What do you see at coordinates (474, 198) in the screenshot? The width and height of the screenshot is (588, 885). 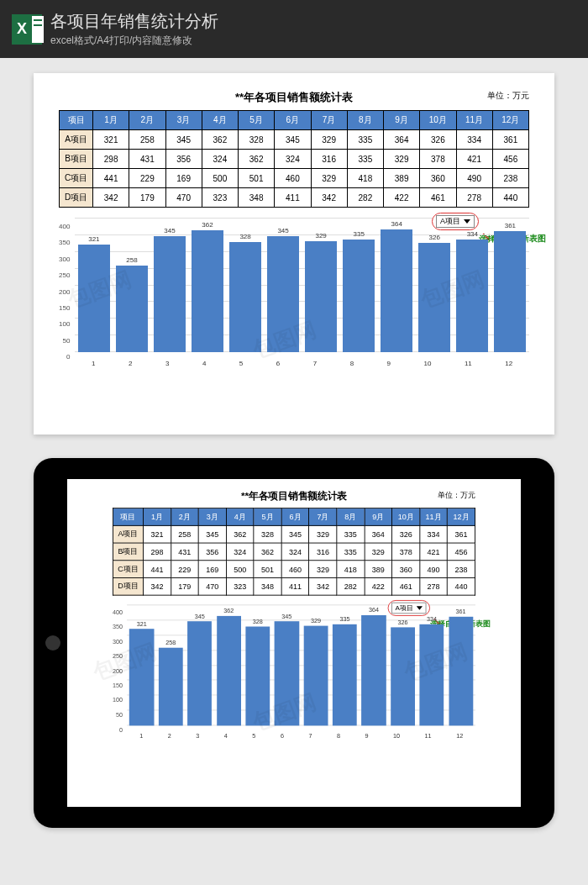 I see `value-cell: 278` at bounding box center [474, 198].